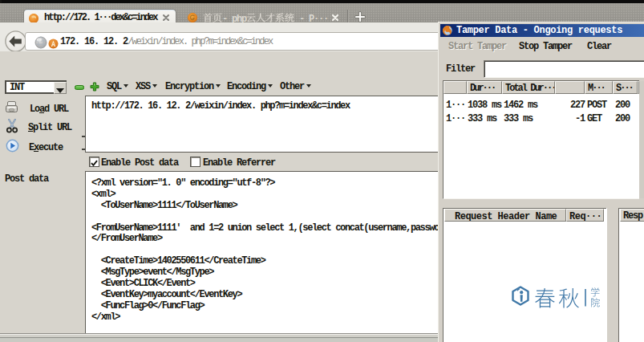 Image resolution: width=644 pixels, height=342 pixels. What do you see at coordinates (146, 87) in the screenshot?
I see `menu-xss: XSS` at bounding box center [146, 87].